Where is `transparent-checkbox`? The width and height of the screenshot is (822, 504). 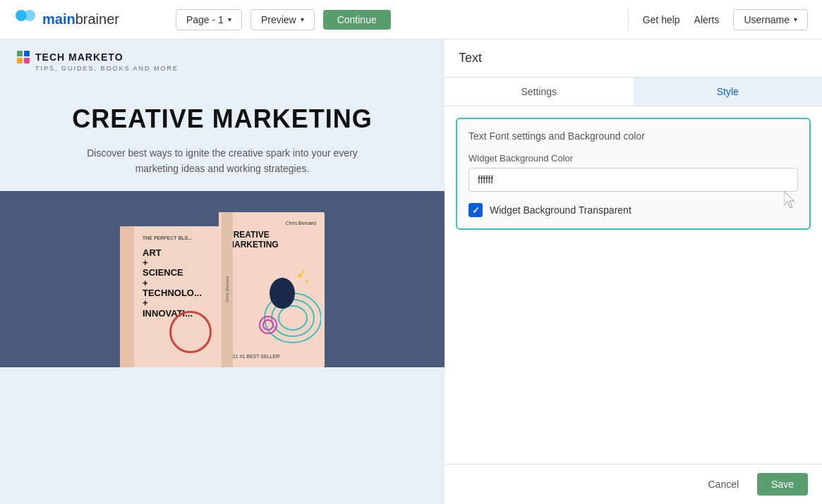 transparent-checkbox is located at coordinates (476, 210).